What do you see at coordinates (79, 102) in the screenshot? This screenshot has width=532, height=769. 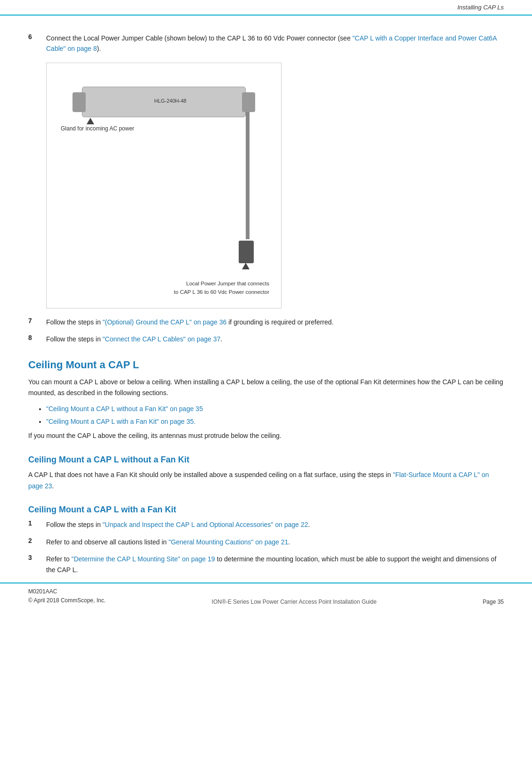 I see `left-connector` at bounding box center [79, 102].